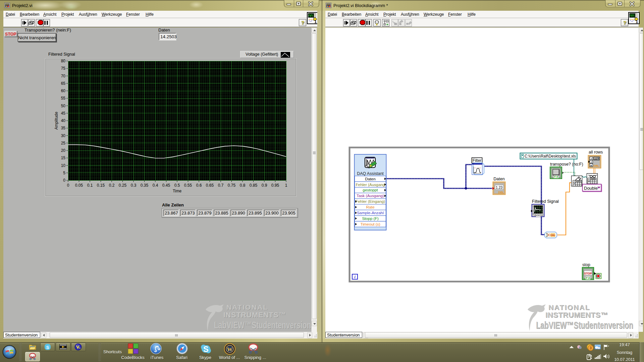 The image size is (644, 362). I want to click on svg-text: 30, so click(63, 136).